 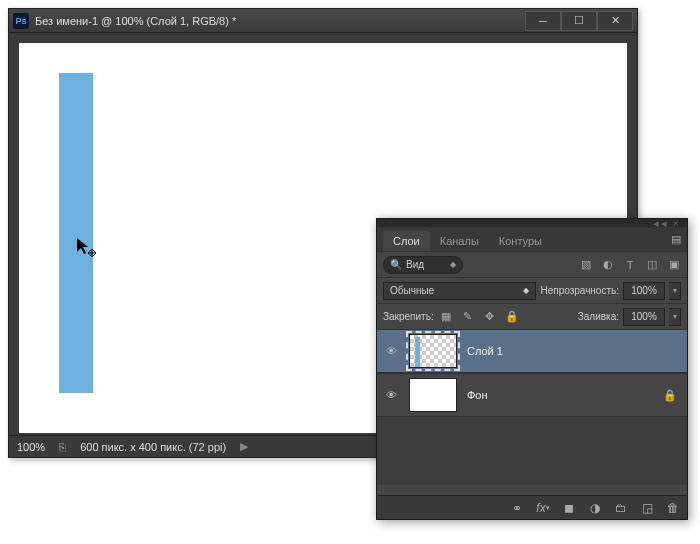 I want to click on minimize-button: ─, so click(x=543, y=21).